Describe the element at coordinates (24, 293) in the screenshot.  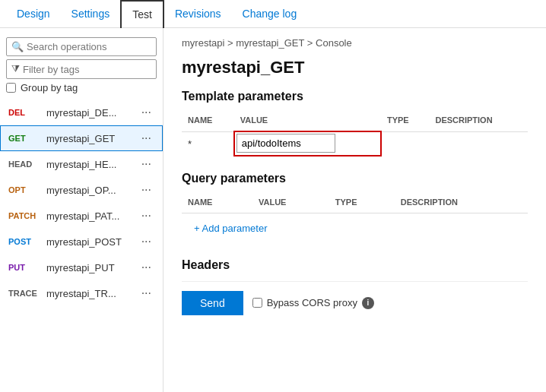
I see `method-badge-trace: TRACE` at that location.